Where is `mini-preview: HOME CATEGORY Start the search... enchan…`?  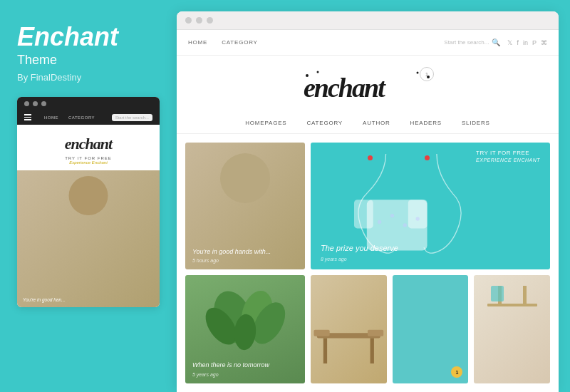
mini-preview: HOME CATEGORY Start the search... enchan… is located at coordinates (88, 202).